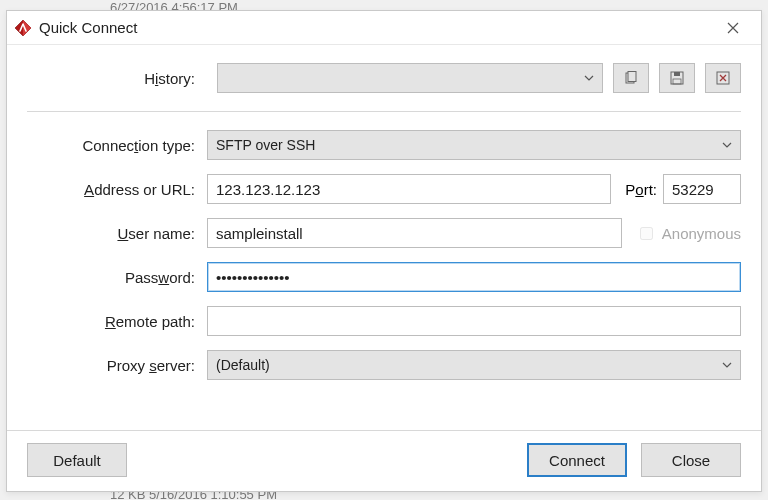  I want to click on username-row: User name: Anonymous, so click(384, 233).